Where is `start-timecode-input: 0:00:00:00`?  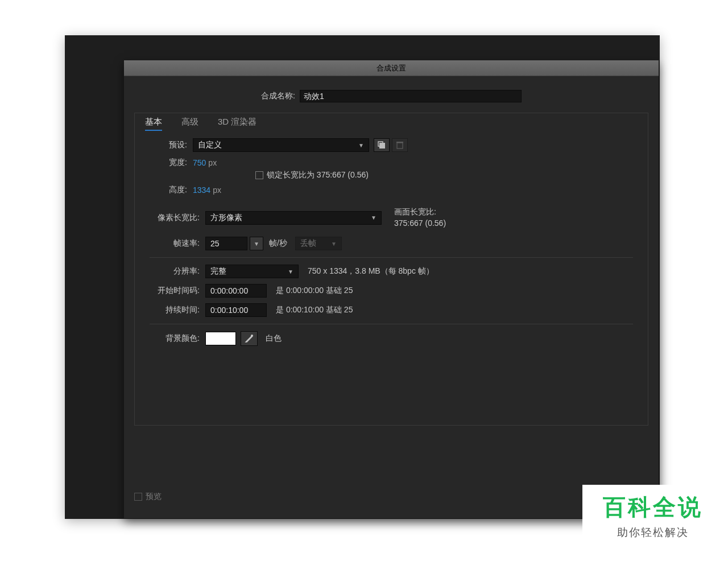 start-timecode-input: 0:00:00:00 is located at coordinates (236, 291).